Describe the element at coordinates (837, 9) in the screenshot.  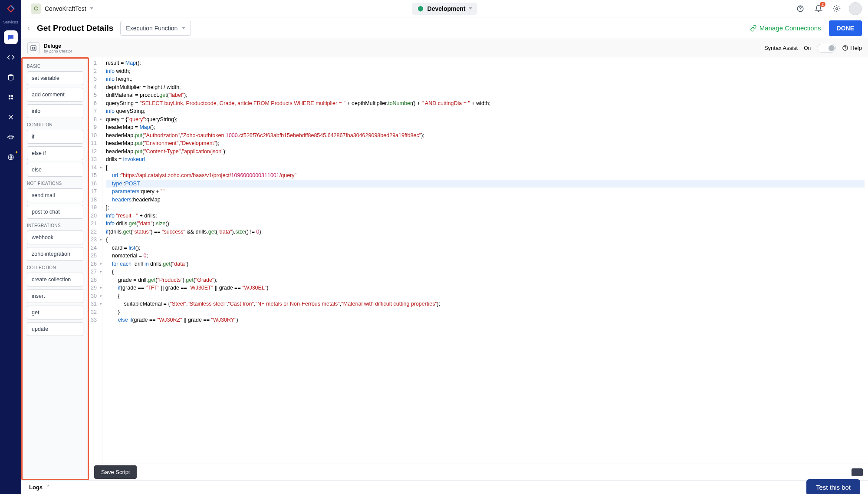
I see `settings-icon` at that location.